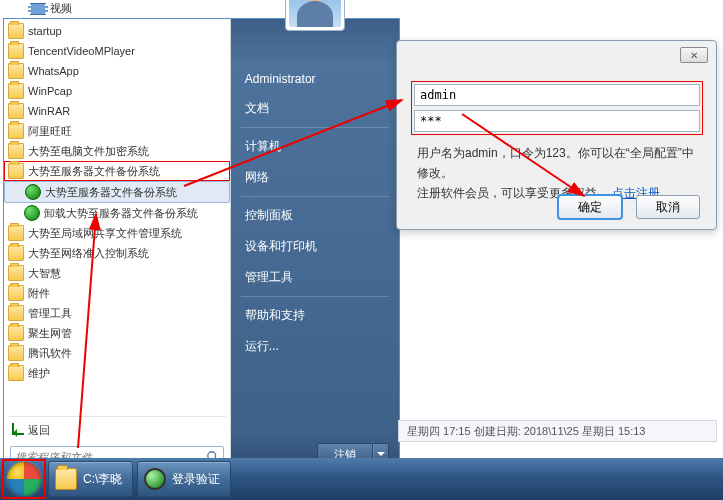  What do you see at coordinates (61, 8) in the screenshot?
I see `video-label: 视频` at bounding box center [61, 8].